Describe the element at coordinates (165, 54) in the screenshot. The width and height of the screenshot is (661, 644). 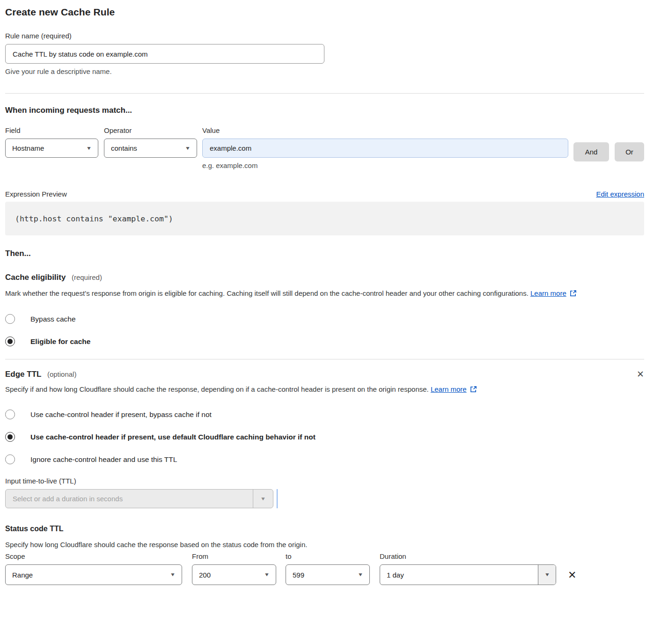
I see `rule-name-input` at that location.